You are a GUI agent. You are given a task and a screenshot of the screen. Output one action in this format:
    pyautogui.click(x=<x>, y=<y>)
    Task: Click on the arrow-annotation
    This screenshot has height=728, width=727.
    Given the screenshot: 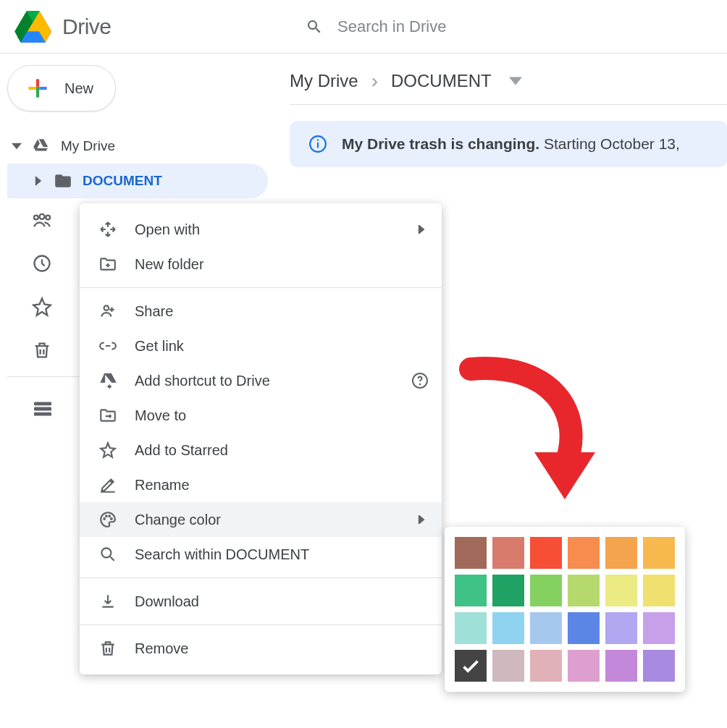 What is the action you would take?
    pyautogui.click(x=529, y=434)
    